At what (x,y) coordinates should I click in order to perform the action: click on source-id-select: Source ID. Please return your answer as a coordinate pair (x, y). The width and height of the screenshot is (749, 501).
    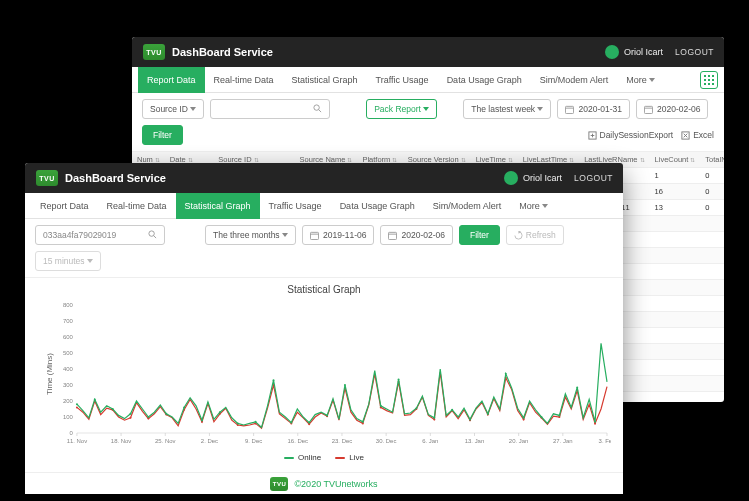
    Looking at the image, I should click on (173, 109).